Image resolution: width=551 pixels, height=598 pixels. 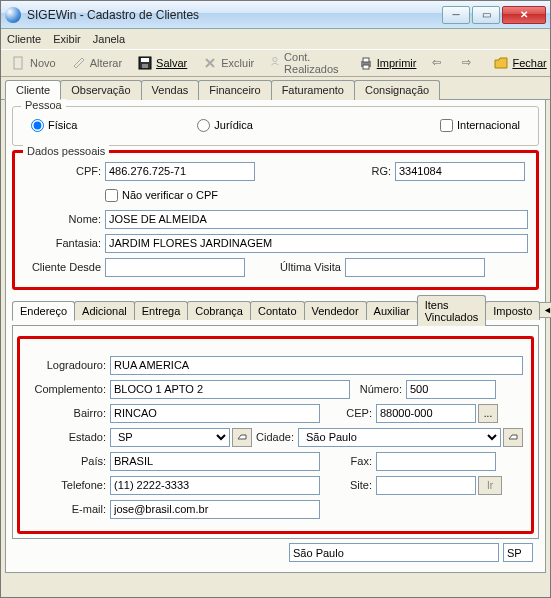 What do you see at coordinates (336, 310) in the screenshot?
I see `subtab-vendedor: Vendedor` at bounding box center [336, 310].